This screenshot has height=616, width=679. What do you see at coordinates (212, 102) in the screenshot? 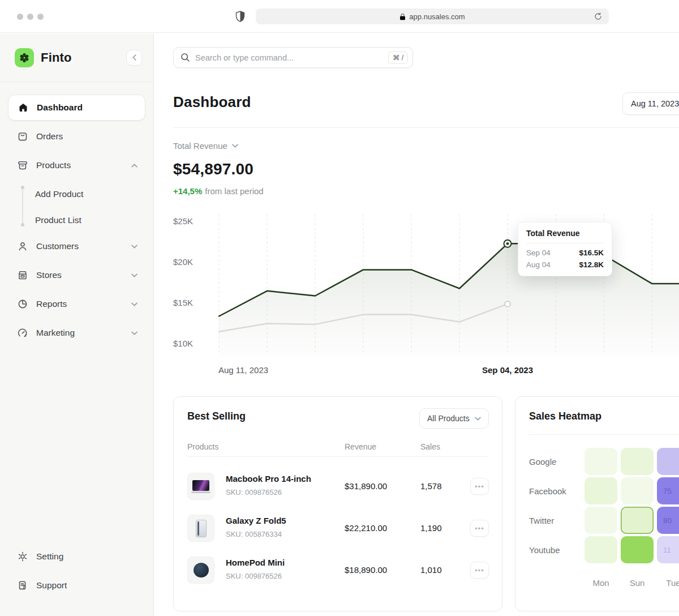
I see `page-title: Dashboard` at bounding box center [212, 102].